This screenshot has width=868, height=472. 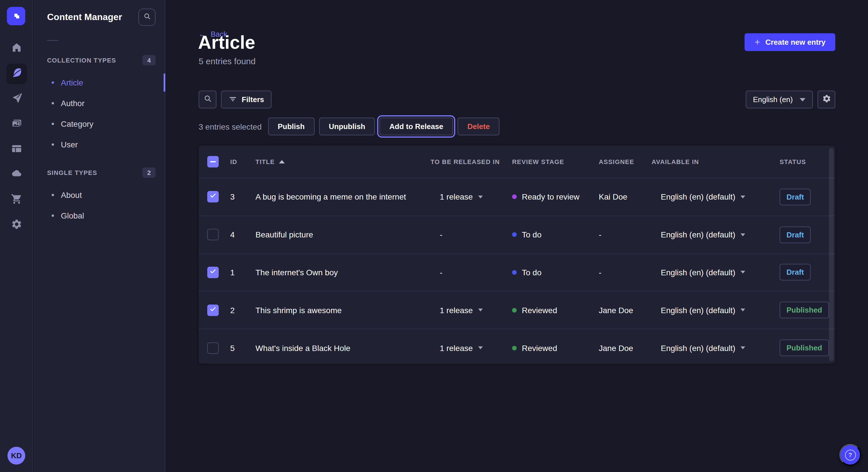 I want to click on release-count-label: 1 release, so click(x=456, y=197).